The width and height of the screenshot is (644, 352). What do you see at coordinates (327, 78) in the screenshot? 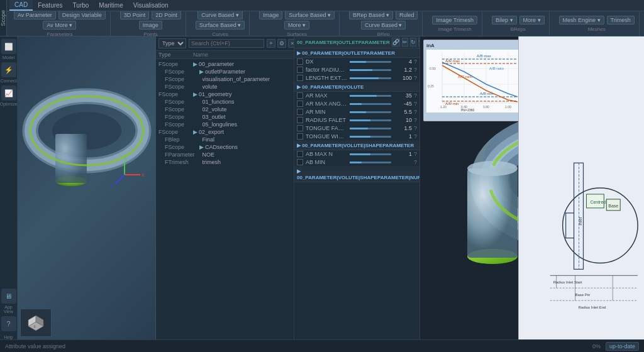
I see `prop-name-length-ext: LENGTH EXTENSION` at bounding box center [327, 78].